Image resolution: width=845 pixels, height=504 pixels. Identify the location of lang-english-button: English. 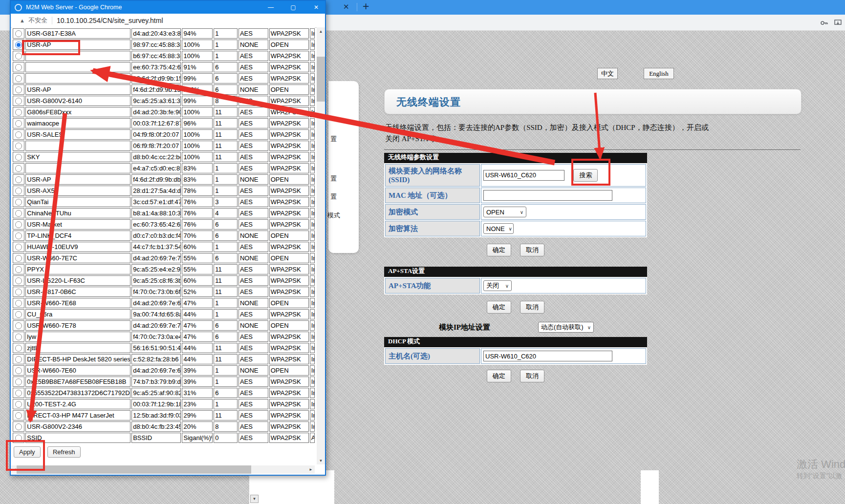
(659, 73).